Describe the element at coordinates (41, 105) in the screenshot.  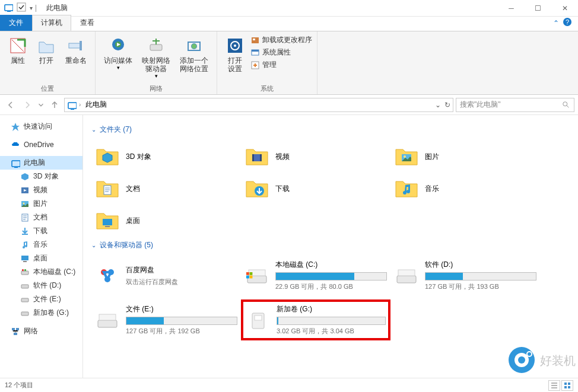
I see `nav-recent-button` at that location.